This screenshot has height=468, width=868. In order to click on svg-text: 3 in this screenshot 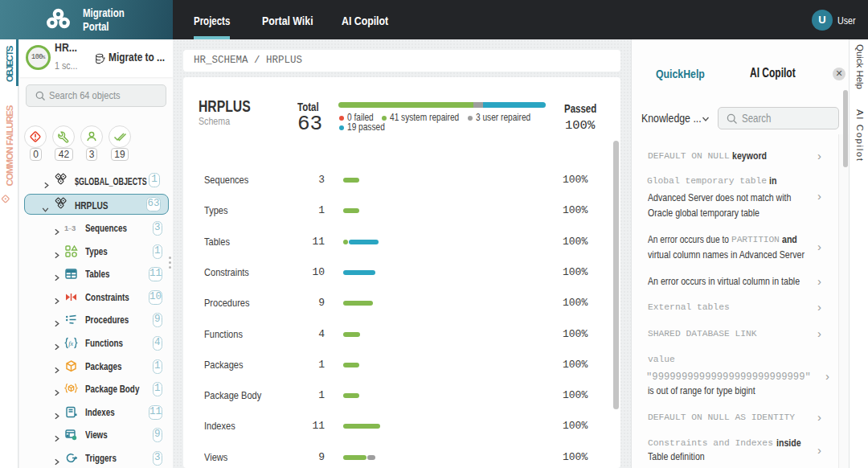, I will do `click(74, 228)`.